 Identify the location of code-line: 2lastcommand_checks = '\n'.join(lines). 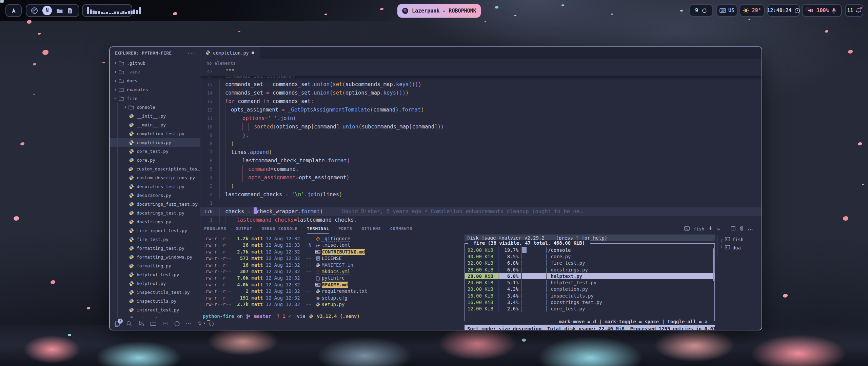
(481, 195).